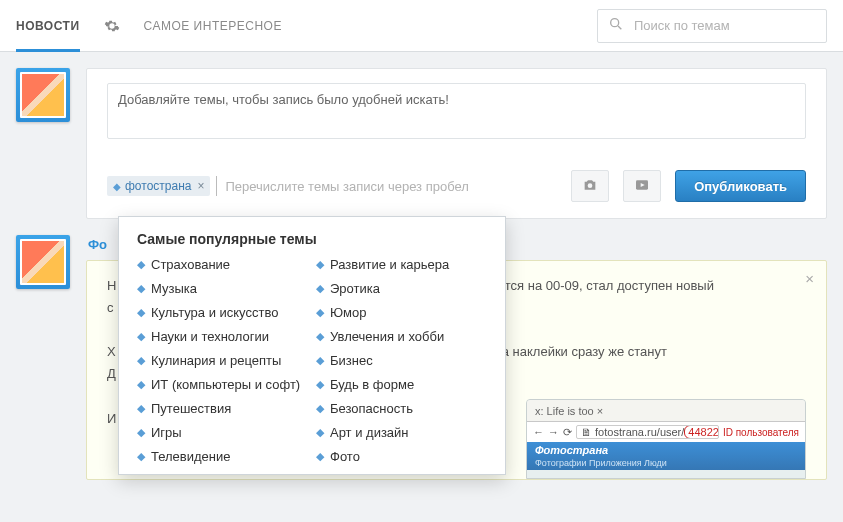 This screenshot has width=843, height=522. I want to click on topic-label: Кулинария и рецепты, so click(216, 360).